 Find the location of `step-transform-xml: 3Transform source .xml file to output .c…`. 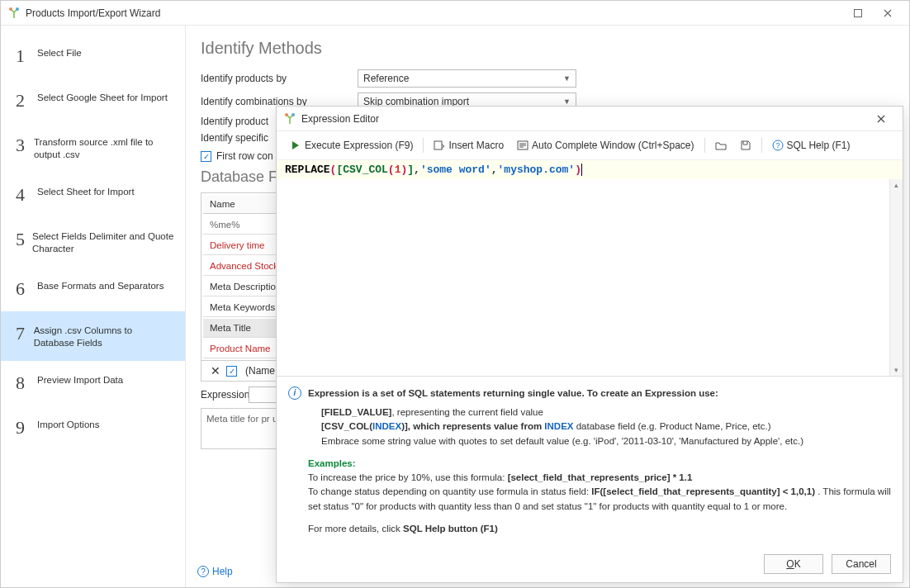

step-transform-xml: 3Transform source .xml file to output .c… is located at coordinates (92, 148).